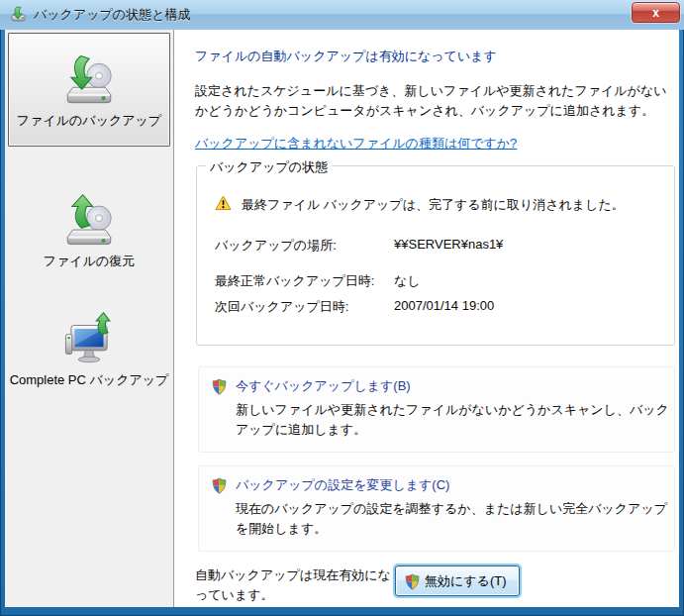  I want to click on row-label: 最終正常バックアップ日時:, so click(305, 281).